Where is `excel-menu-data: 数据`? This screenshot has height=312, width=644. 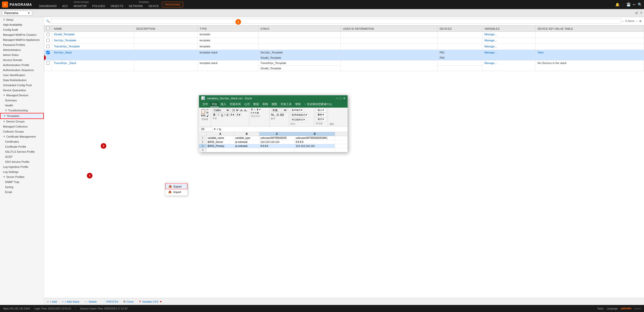
excel-menu-data: 数据 is located at coordinates (256, 104).